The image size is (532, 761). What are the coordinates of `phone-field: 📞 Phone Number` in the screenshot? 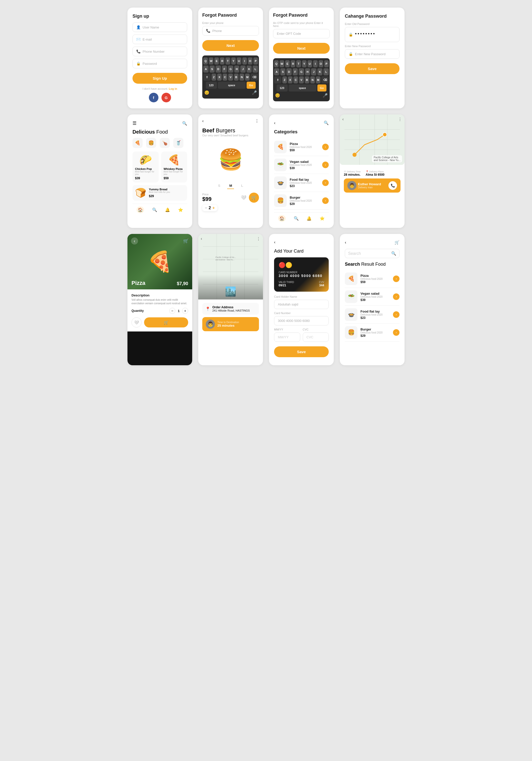 It's located at (160, 52).